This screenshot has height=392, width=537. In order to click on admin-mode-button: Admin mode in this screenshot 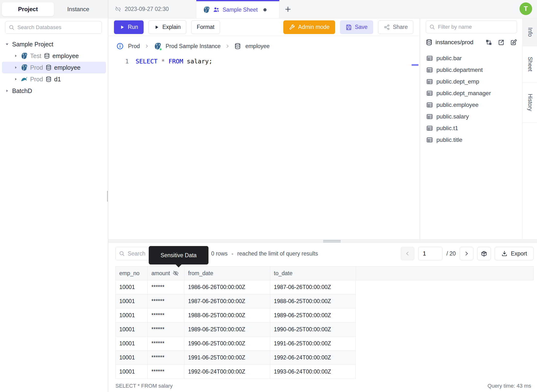, I will do `click(309, 27)`.